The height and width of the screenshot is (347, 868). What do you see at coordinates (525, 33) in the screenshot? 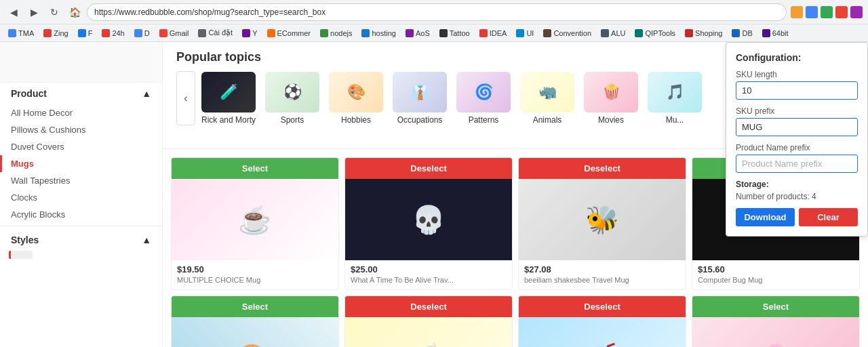
I see `bookmark-ui: UI` at bounding box center [525, 33].